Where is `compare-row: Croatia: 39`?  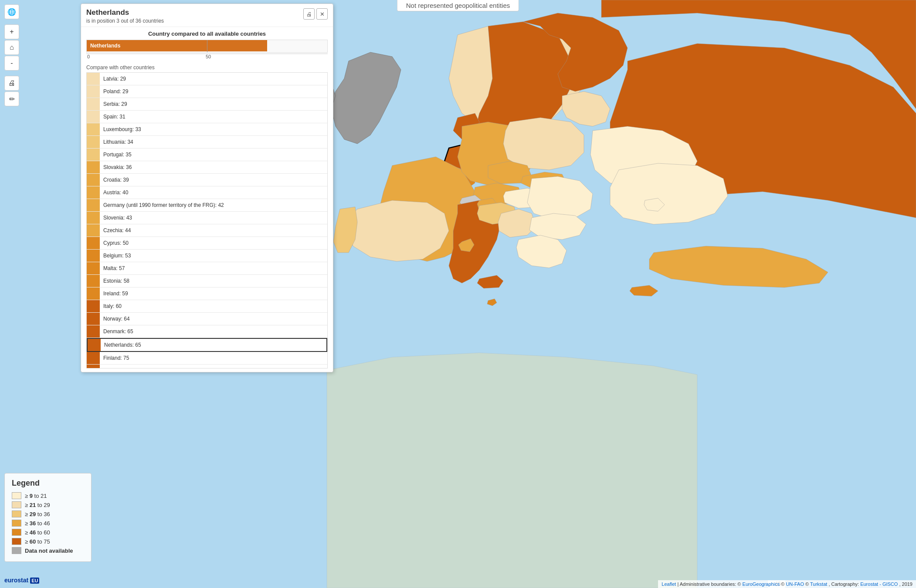
compare-row: Croatia: 39 is located at coordinates (207, 180).